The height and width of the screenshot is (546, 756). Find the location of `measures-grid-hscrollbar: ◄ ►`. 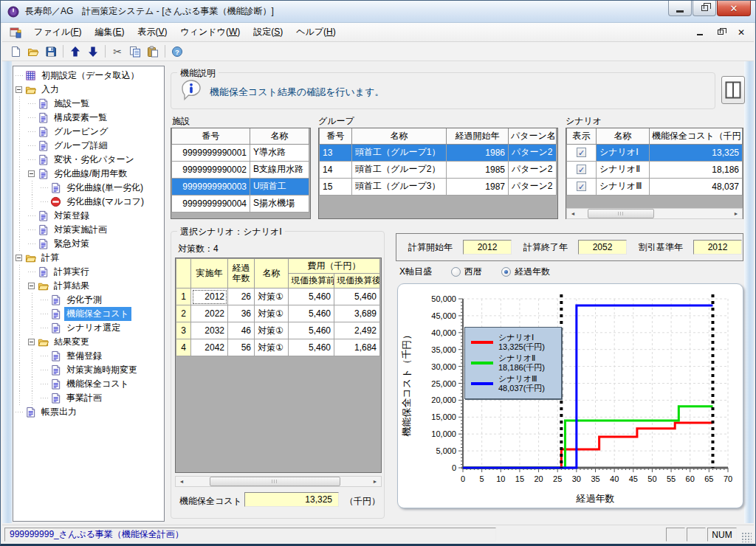

measures-grid-hscrollbar: ◄ ► is located at coordinates (278, 481).